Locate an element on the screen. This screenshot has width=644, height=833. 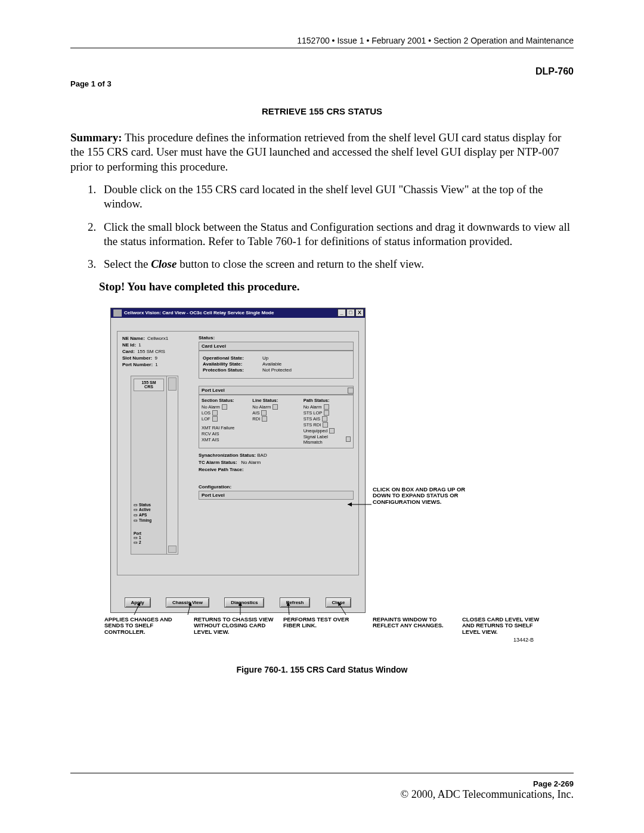
rcv-ais: RCV AIS is located at coordinates (210, 434).